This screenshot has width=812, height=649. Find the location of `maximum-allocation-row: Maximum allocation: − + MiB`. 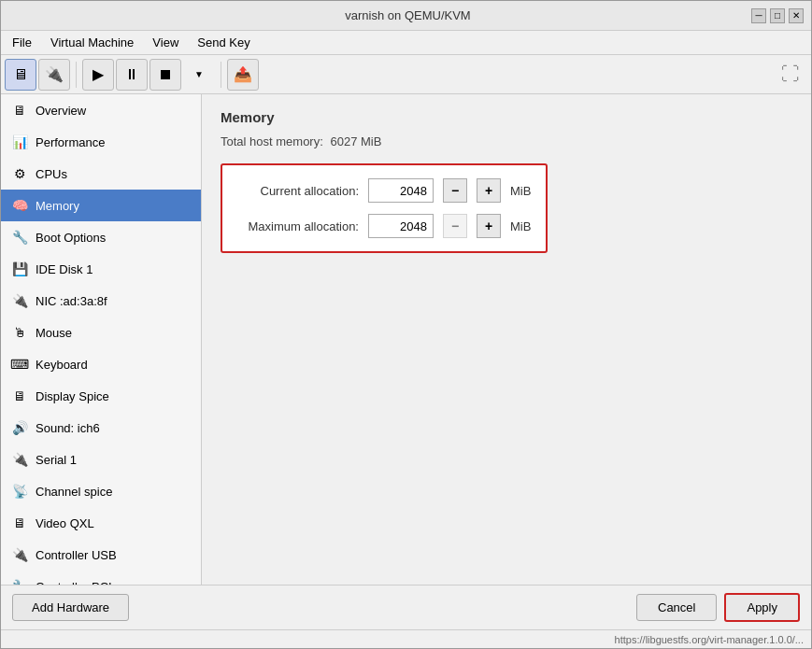

maximum-allocation-row: Maximum allocation: − + MiB is located at coordinates (384, 226).